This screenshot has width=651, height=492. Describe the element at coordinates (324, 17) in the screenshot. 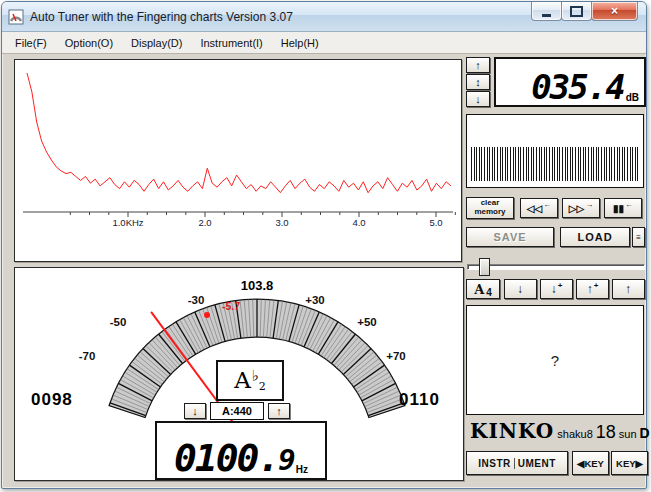

I see `title-bar: Auto Tuner with the Fingering charts Ver…` at that location.